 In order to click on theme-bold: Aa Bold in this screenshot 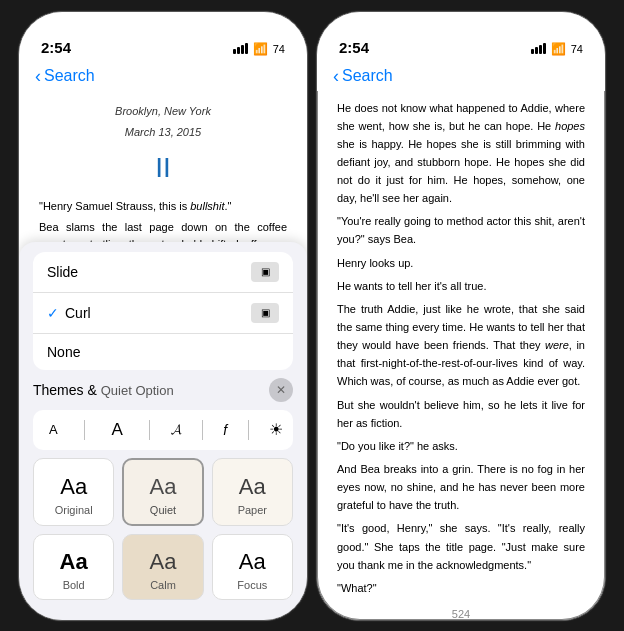, I will do `click(74, 567)`.